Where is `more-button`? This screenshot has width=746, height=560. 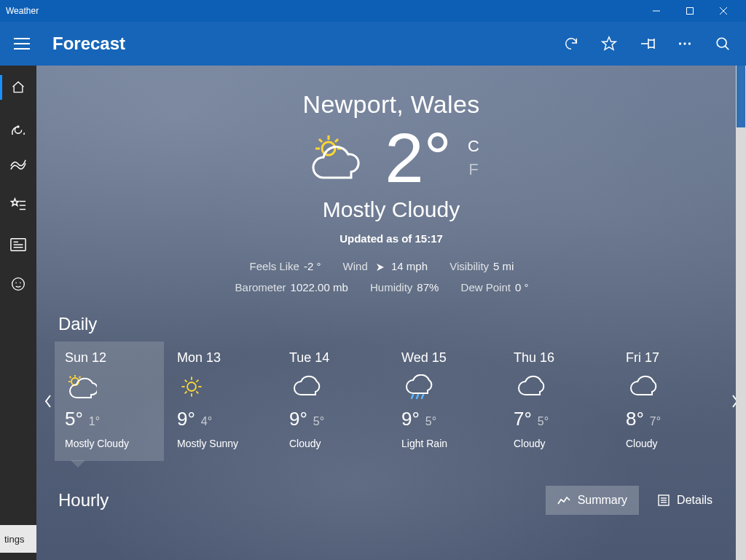 more-button is located at coordinates (685, 44).